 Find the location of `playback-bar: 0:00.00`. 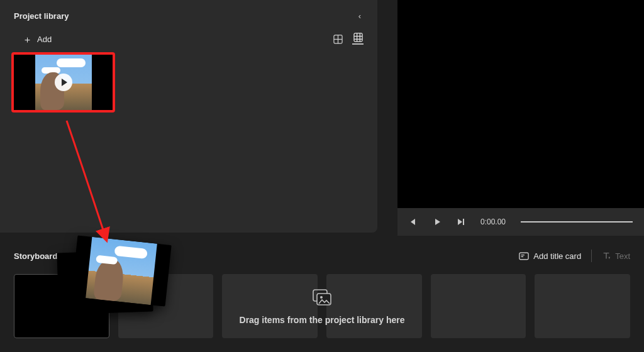

playback-bar: 0:00.00 is located at coordinates (521, 222).